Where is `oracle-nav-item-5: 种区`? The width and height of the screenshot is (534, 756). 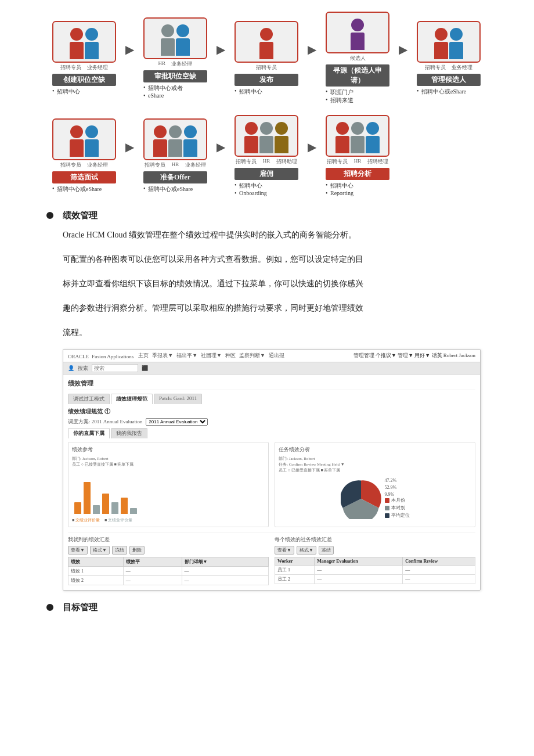
oracle-nav-item-5: 种区 is located at coordinates (230, 355).